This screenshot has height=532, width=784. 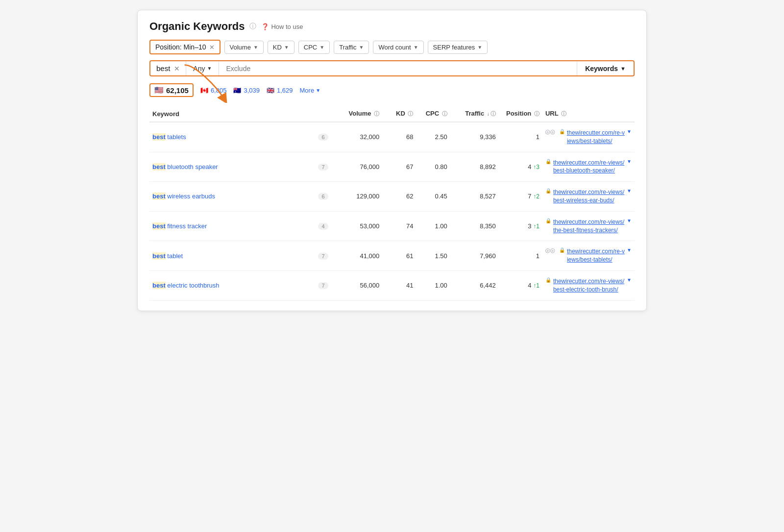 What do you see at coordinates (246, 90) in the screenshot?
I see `country-au: 🇦🇺 3,039` at bounding box center [246, 90].